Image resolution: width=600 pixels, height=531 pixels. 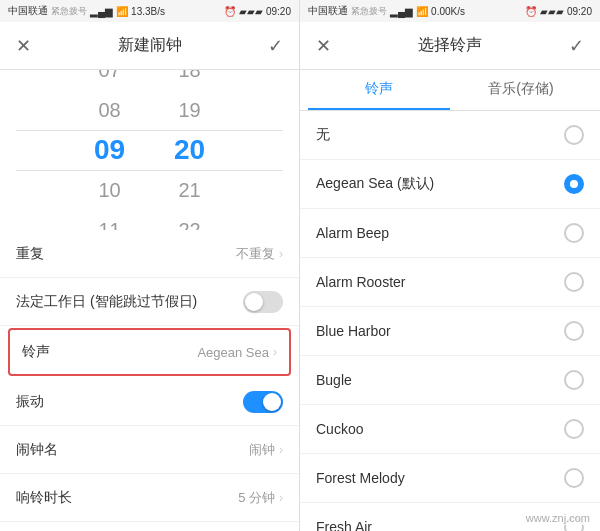 What do you see at coordinates (450, 478) in the screenshot?
I see `ringtone-item-forest-melody: Forest Melody` at bounding box center [450, 478].